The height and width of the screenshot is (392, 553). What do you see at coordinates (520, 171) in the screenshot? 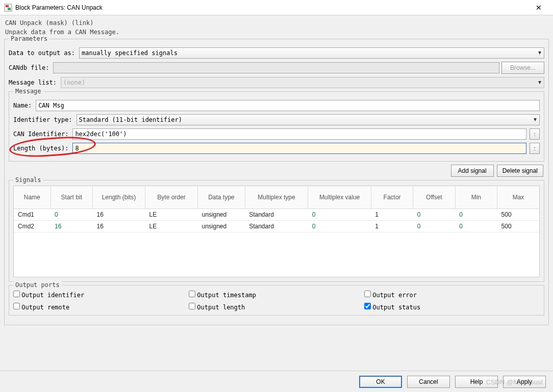
I see `delete-signal-button: Delete signal` at bounding box center [520, 171].